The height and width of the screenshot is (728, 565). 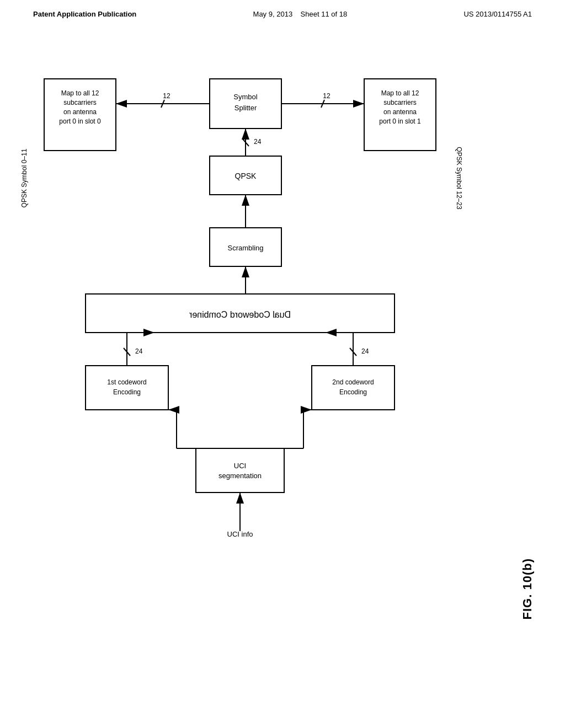 What do you see at coordinates (527, 589) in the screenshot?
I see `figure-label: FIG. 10(b)` at bounding box center [527, 589].